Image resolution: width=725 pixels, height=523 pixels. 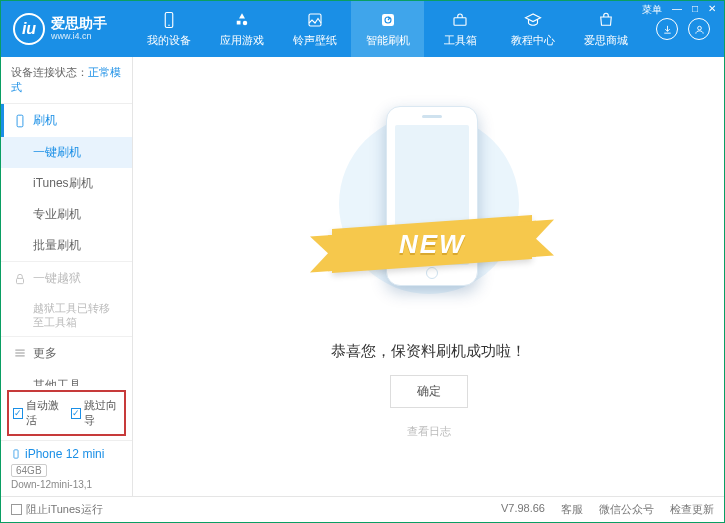 I want to click on checkbox-label: 跳过向导, so click(x=102, y=413).